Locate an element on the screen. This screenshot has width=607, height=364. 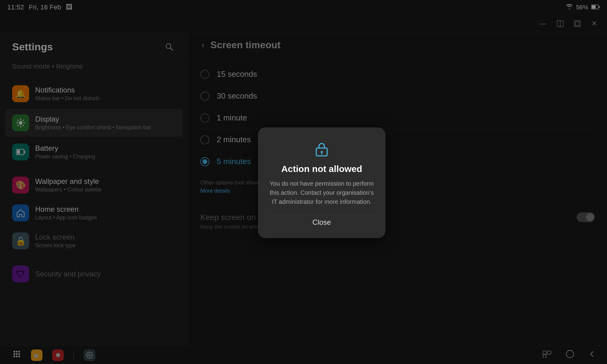
dialog-close-button: Close is located at coordinates (322, 222).